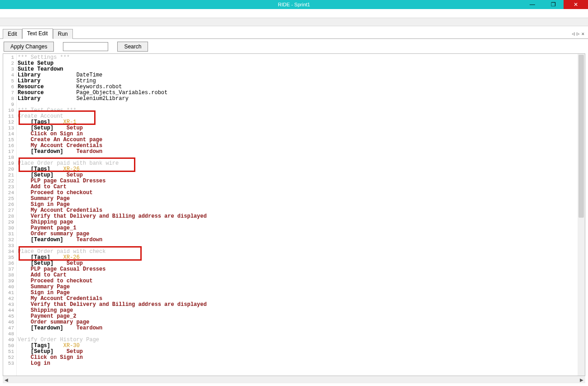 Image resolution: width=588 pixels, height=386 pixels. What do you see at coordinates (9, 346) in the screenshot?
I see `line-number: 50` at bounding box center [9, 346].